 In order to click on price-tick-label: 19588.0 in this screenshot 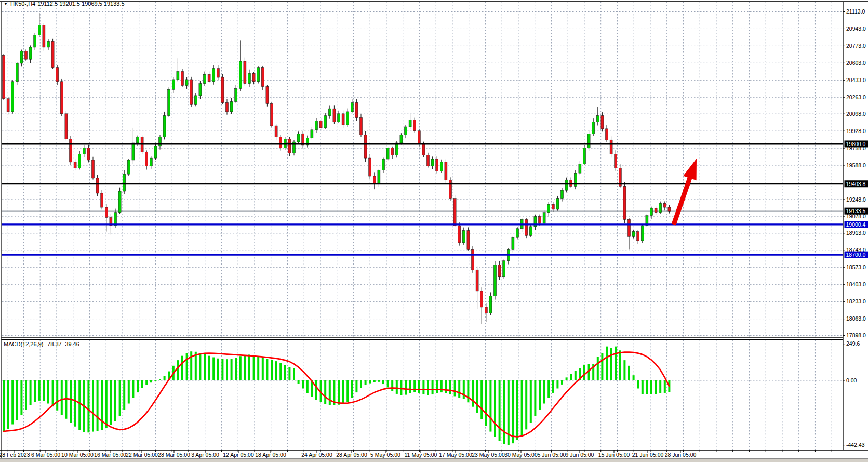, I will do `click(856, 165)`.